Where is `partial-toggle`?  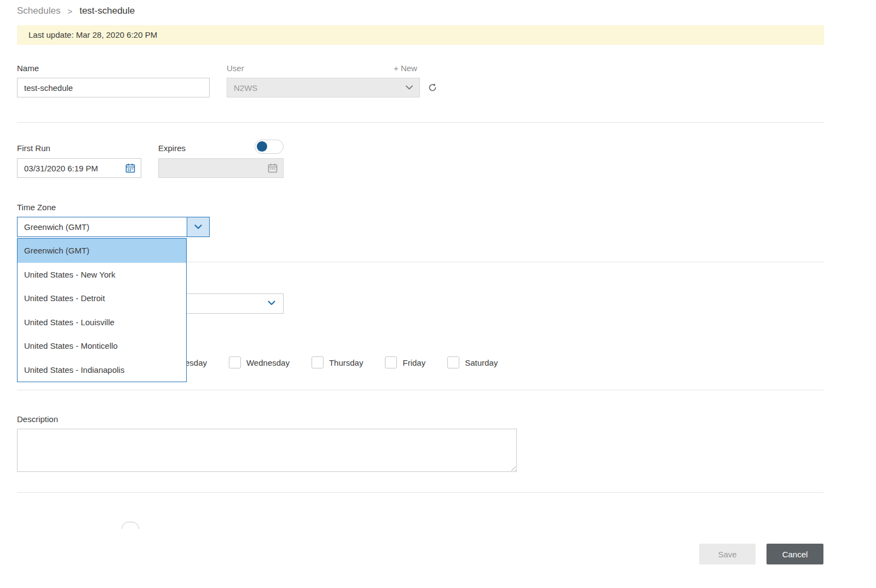 partial-toggle is located at coordinates (130, 526).